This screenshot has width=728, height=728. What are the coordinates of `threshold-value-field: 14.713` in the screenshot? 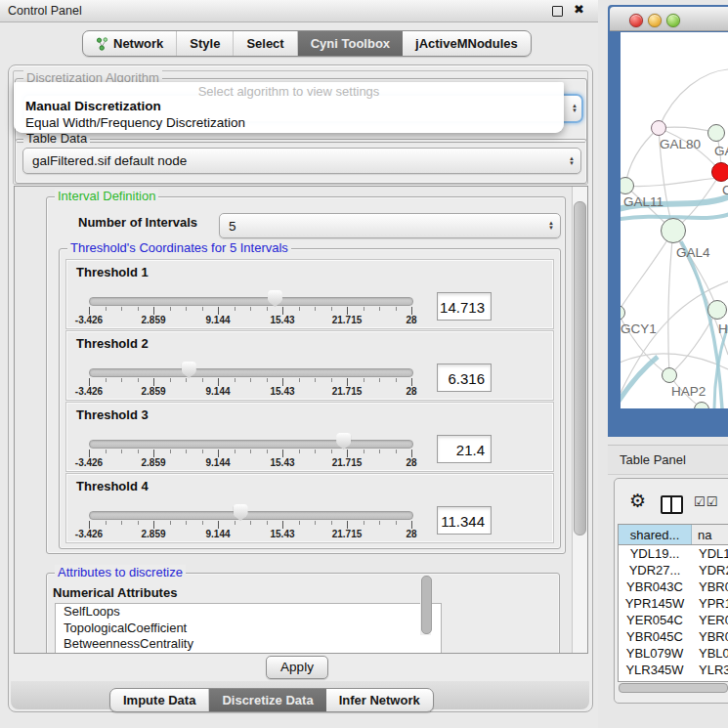 It's located at (464, 307).